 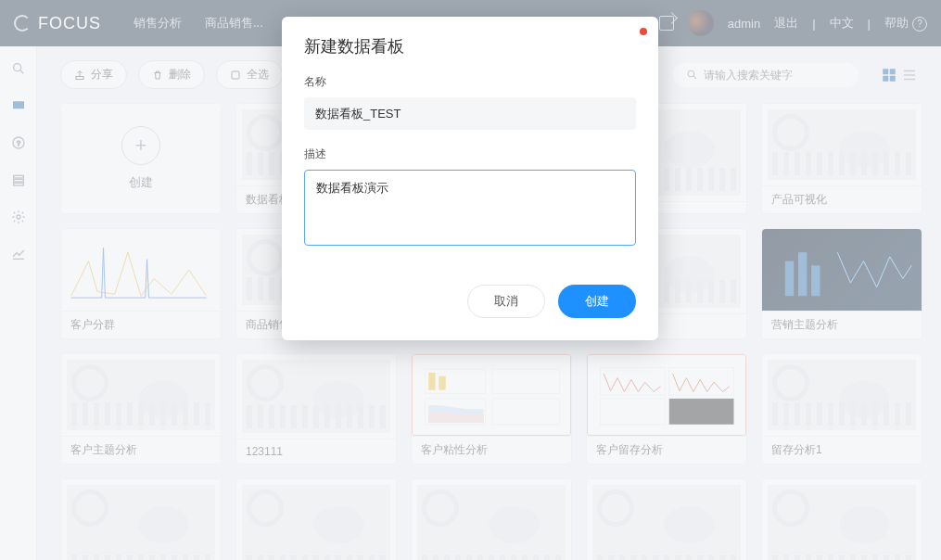 I want to click on name-label: 名称, so click(x=470, y=82).